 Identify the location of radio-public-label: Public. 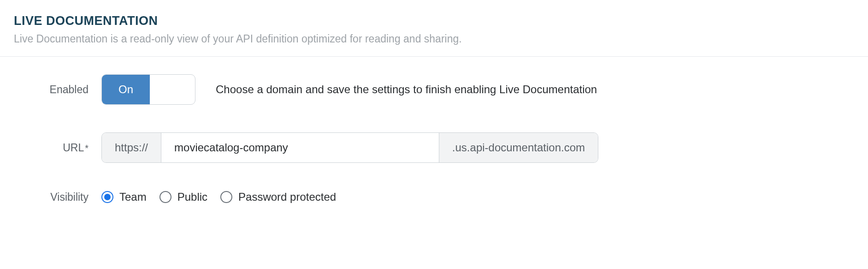
(193, 197).